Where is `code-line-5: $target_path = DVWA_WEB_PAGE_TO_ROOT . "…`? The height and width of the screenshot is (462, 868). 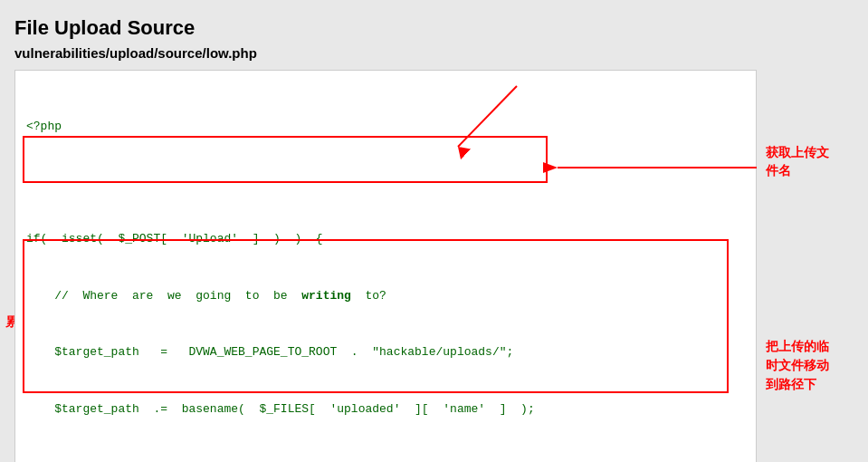
code-line-5: $target_path = DVWA_WEB_PAGE_TO_ROOT . "… is located at coordinates (386, 353).